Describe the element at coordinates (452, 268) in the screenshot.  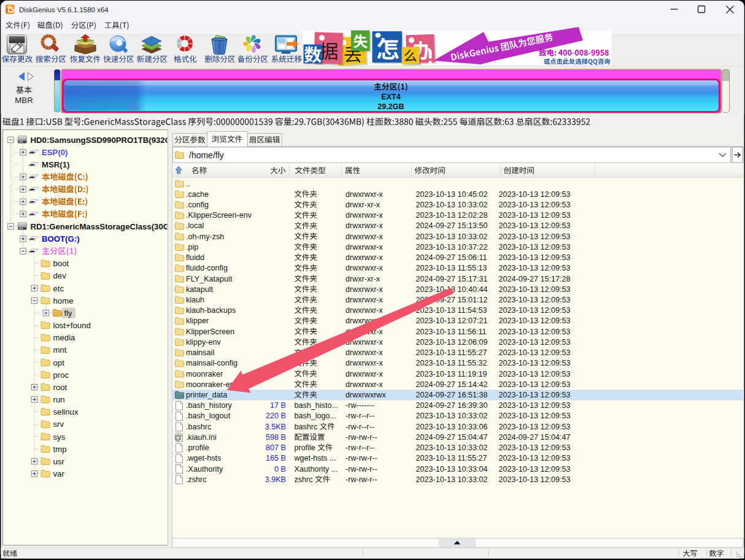
I see `svg-text: 2023-10-13 11:55:13` at that location.